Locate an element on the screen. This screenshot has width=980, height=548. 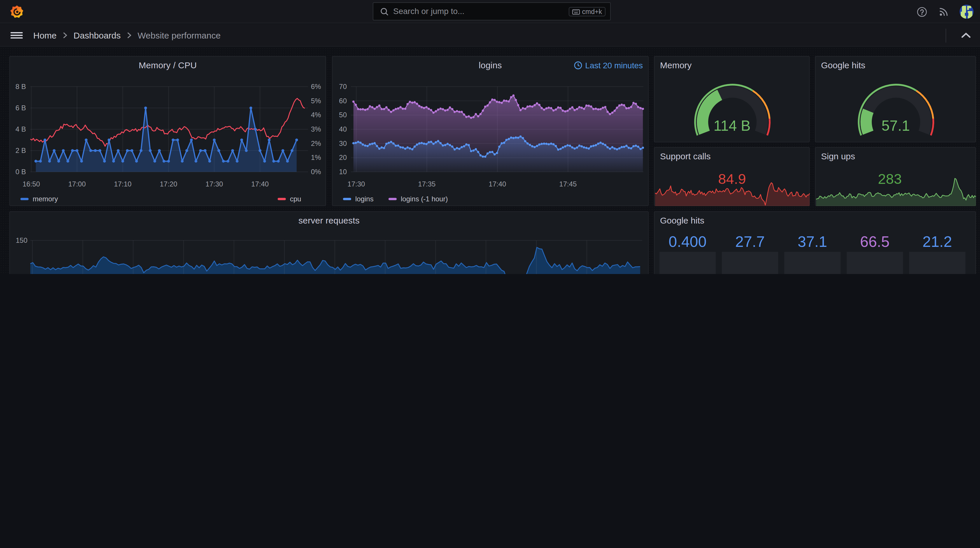
svg-text: 4% is located at coordinates (316, 115).